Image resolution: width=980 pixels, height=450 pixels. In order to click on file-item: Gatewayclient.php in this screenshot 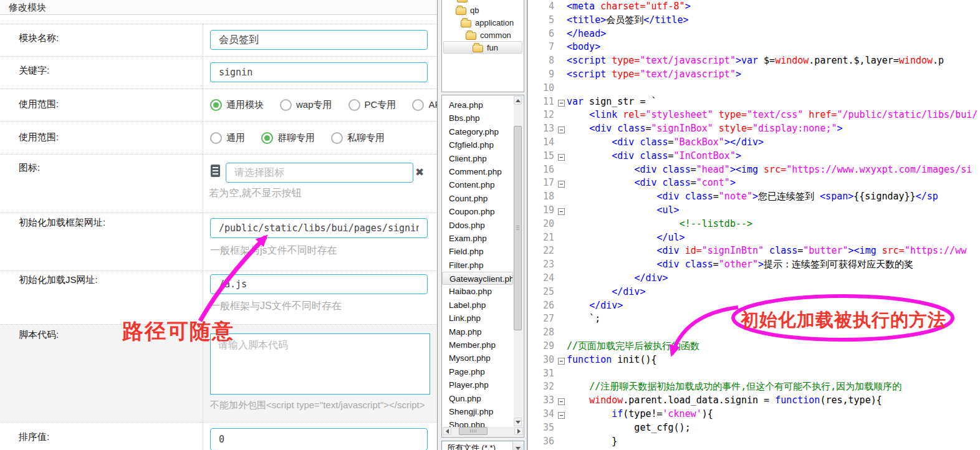, I will do `click(478, 278)`.